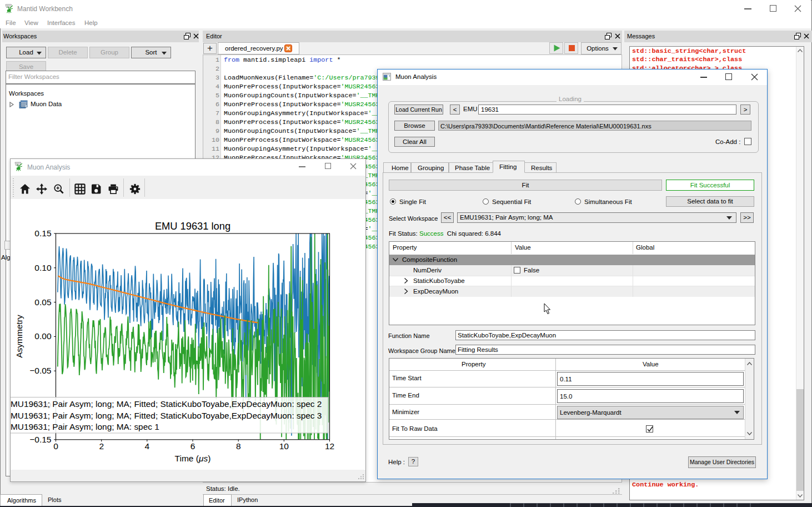 The image size is (812, 507). What do you see at coordinates (193, 458) in the screenshot?
I see `svg-text: Time (μs)` at bounding box center [193, 458].